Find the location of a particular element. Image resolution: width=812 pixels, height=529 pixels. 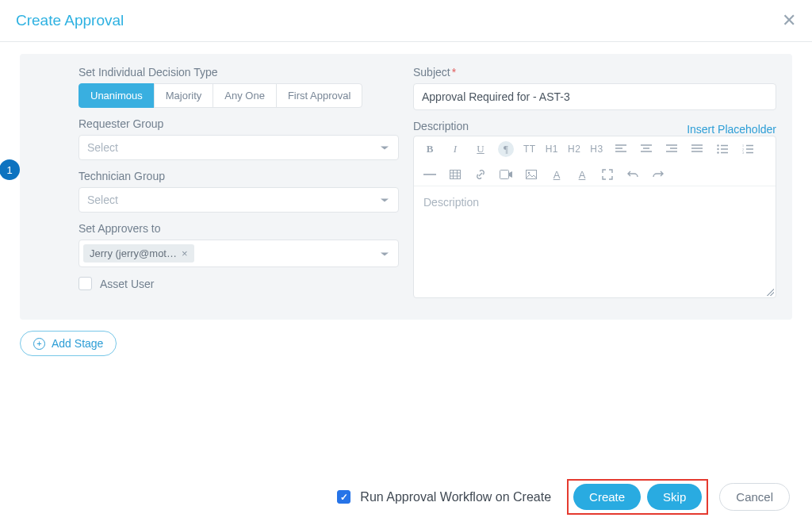

align-center-icon is located at coordinates (646, 149).